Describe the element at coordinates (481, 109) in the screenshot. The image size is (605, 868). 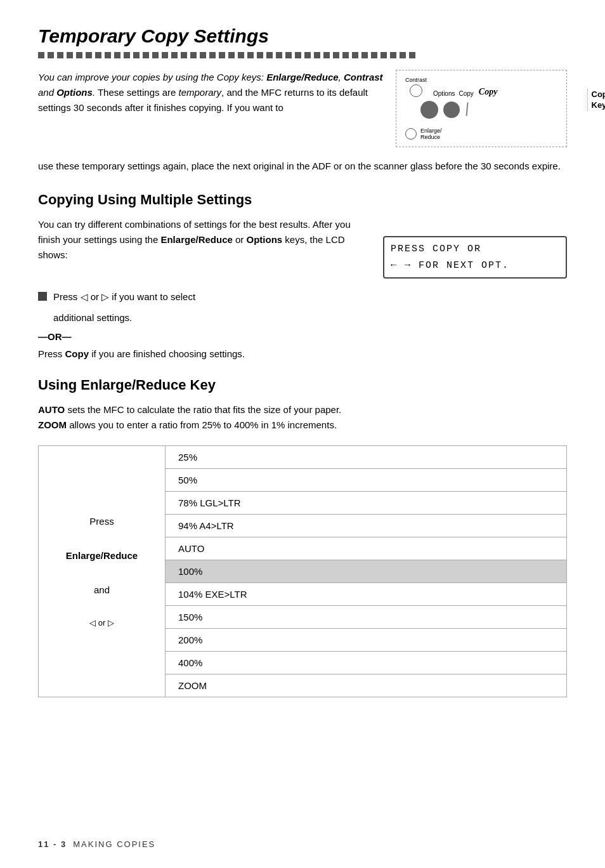
I see `copy-keys-diagram: Contrast Options Copy Copy / Enlarge/Red…` at that location.